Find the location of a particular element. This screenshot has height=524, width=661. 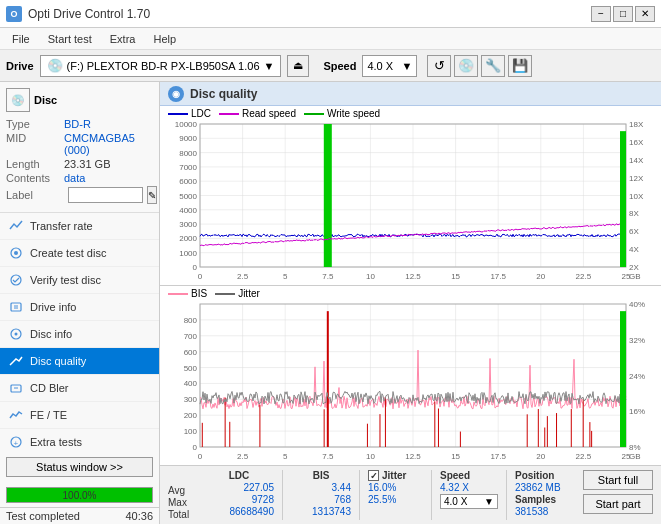

refresh-button: ↺ is located at coordinates (439, 66).